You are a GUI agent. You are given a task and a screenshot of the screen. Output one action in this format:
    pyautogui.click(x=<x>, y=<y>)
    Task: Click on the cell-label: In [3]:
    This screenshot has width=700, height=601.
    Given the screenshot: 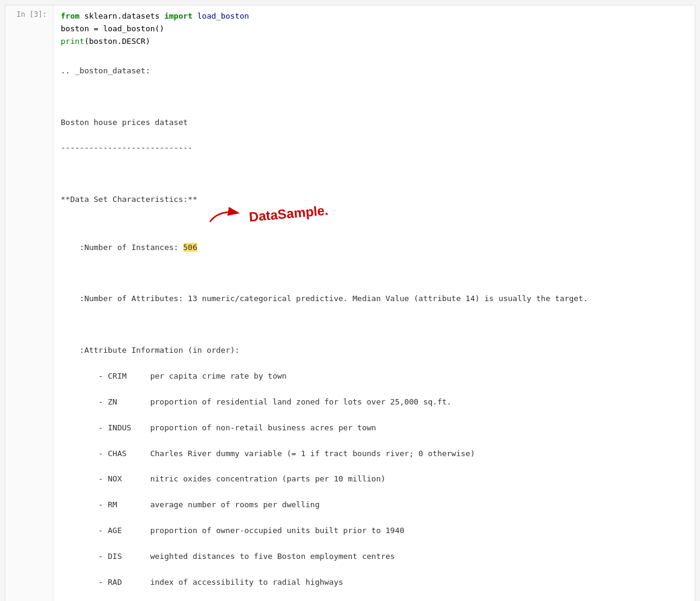 What is the action you would take?
    pyautogui.click(x=29, y=303)
    